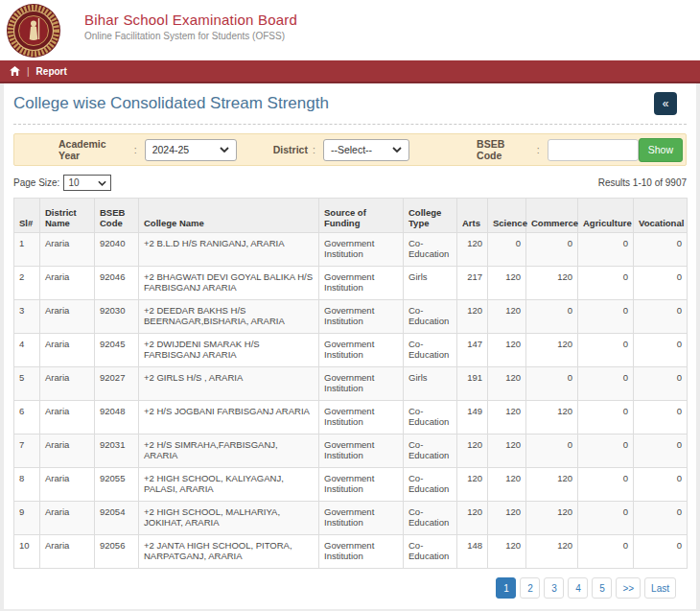  Describe the element at coordinates (52, 71) in the screenshot. I see `nav-report-link: Report` at that location.